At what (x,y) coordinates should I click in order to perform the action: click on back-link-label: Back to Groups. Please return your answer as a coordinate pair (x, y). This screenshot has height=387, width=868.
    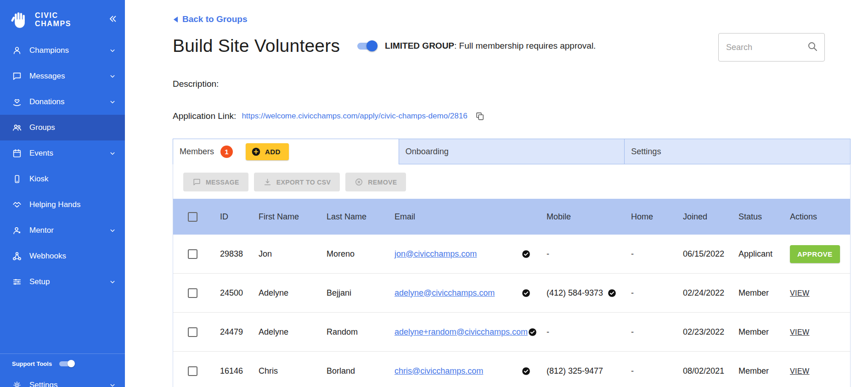
    Looking at the image, I should click on (215, 19).